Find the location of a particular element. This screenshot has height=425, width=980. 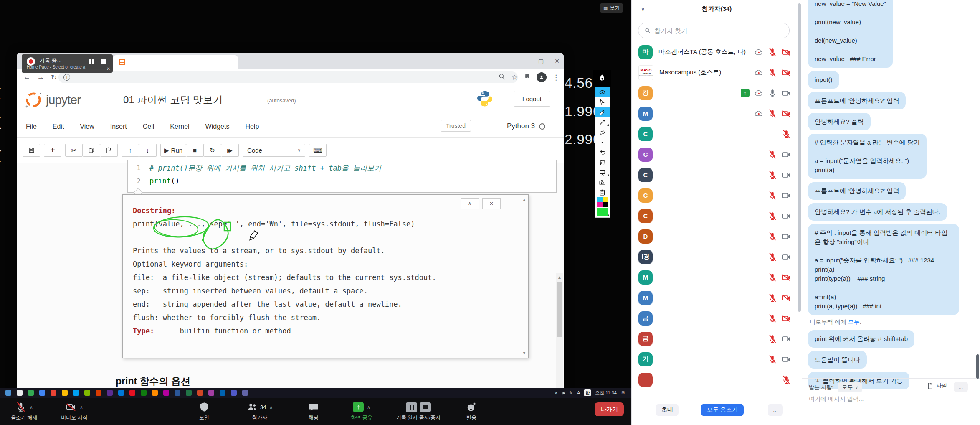

menu-insert: Insert is located at coordinates (119, 127).